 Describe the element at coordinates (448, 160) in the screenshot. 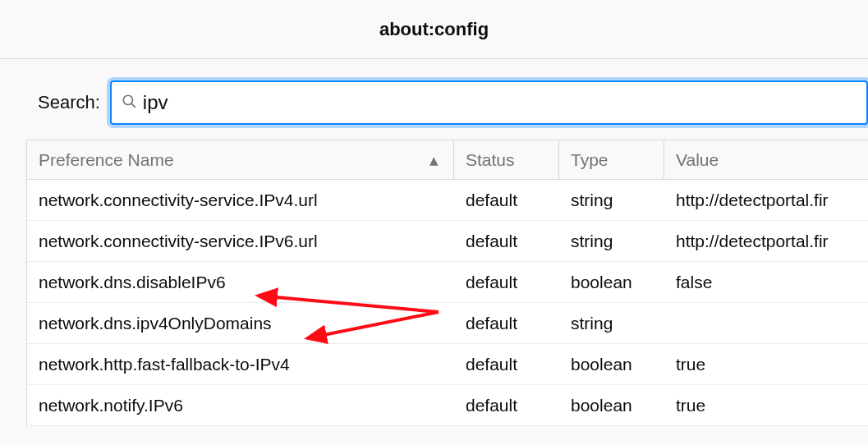

I see `table-header-row: Preference Name ▴ Status Type Value` at that location.